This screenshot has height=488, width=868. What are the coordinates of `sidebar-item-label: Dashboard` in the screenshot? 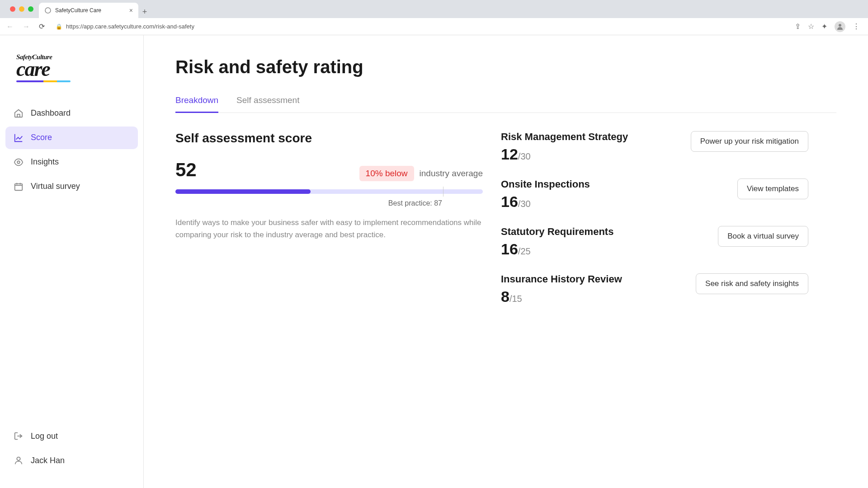 It's located at (51, 113).